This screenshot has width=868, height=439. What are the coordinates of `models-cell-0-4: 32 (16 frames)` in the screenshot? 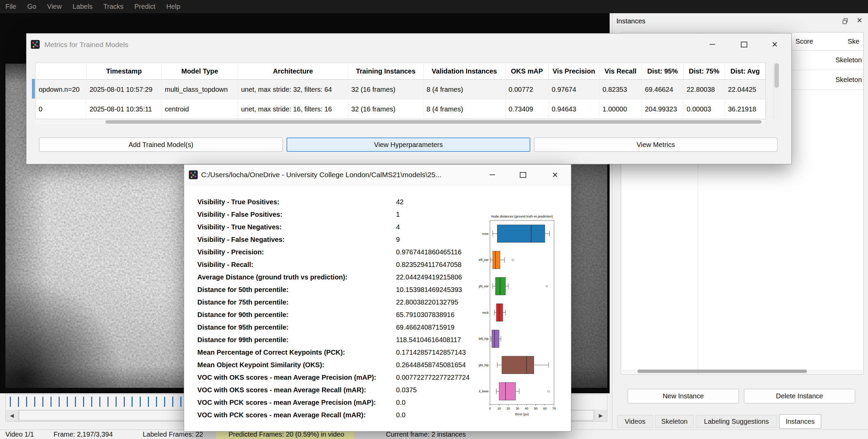 It's located at (386, 89).